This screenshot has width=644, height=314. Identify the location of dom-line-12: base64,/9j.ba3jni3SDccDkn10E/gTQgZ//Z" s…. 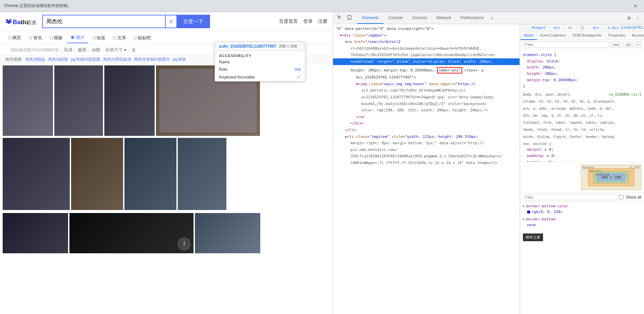
(426, 104).